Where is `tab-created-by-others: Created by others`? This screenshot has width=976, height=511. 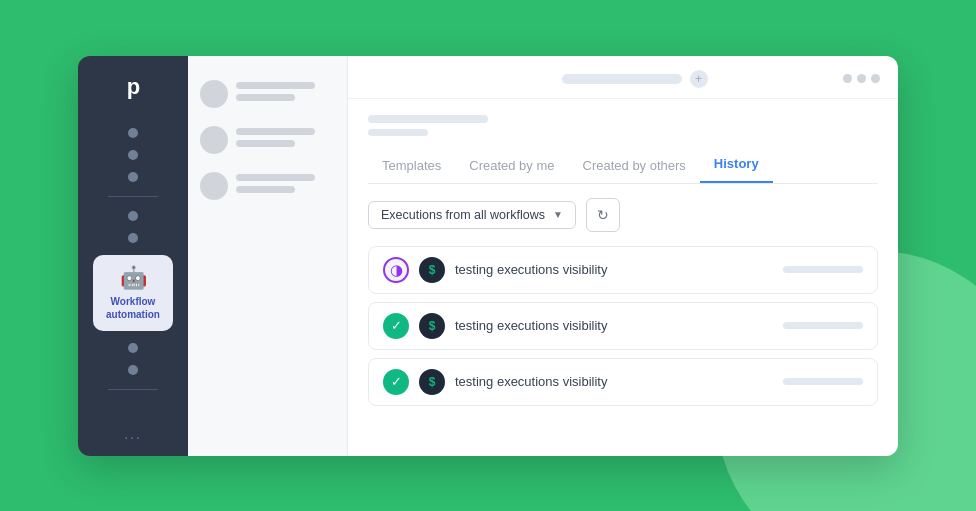 tab-created-by-others: Created by others is located at coordinates (634, 168).